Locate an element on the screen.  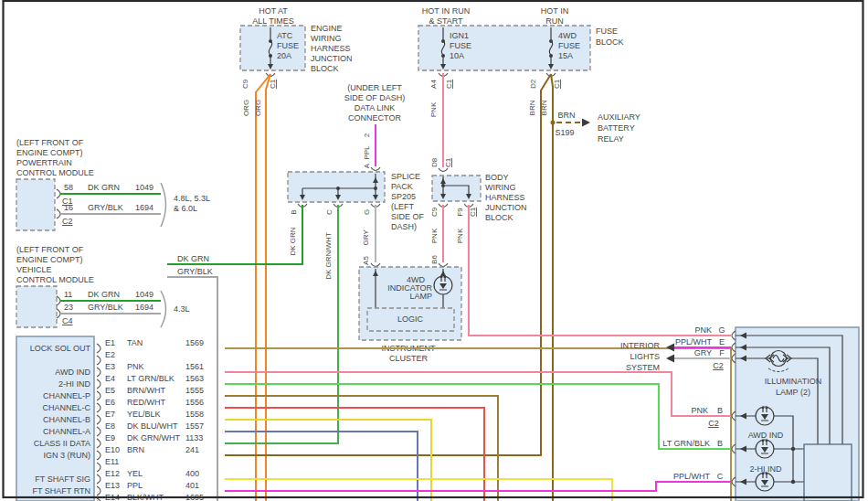
svg-text: 1561 is located at coordinates (195, 367).